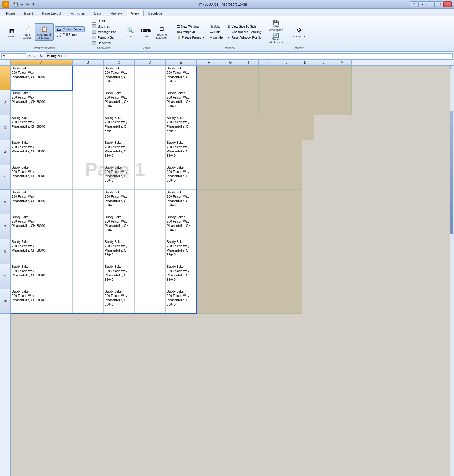  What do you see at coordinates (119, 177) in the screenshot?
I see `cell-c5: Buddy Baker200 Falcon WayPleasantville, …` at bounding box center [119, 177].